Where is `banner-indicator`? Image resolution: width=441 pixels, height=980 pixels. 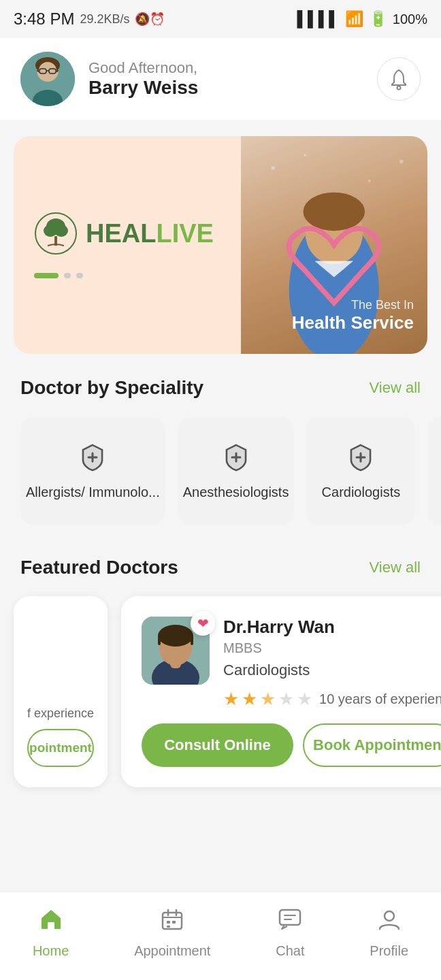 banner-indicator is located at coordinates (127, 276).